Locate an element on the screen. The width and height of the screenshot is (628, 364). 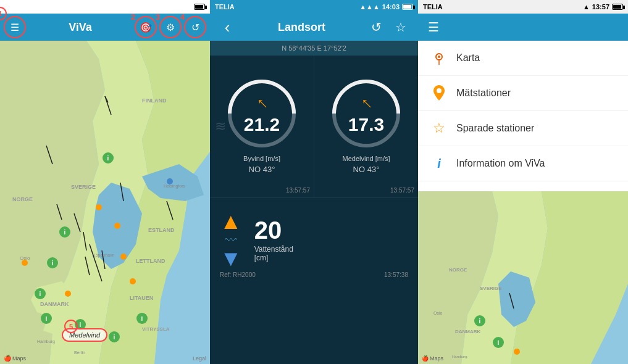
svg-text: LITAUEN is located at coordinates (141, 298).